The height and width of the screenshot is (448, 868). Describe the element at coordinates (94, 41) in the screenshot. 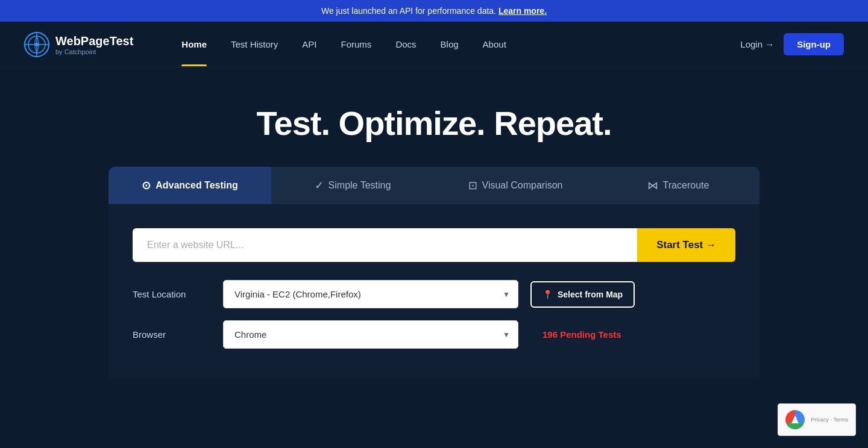

I see `logo-title: WebPageTest` at that location.